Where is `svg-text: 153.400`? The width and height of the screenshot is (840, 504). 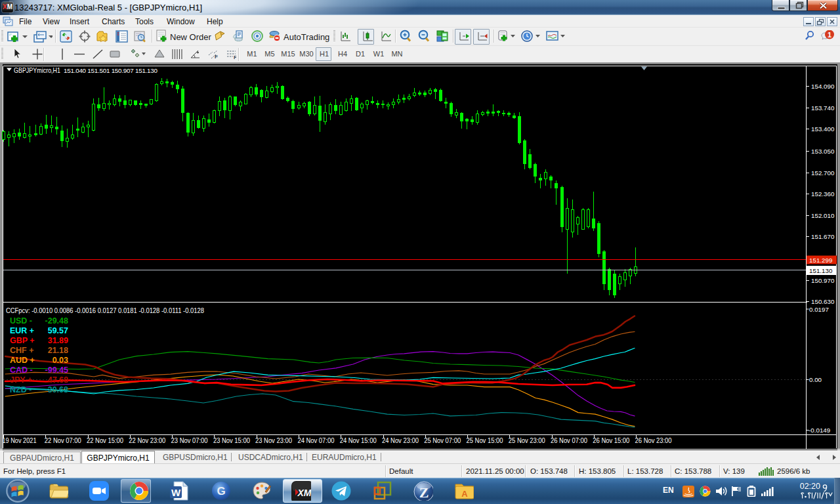
svg-text: 153.400 is located at coordinates (823, 129).